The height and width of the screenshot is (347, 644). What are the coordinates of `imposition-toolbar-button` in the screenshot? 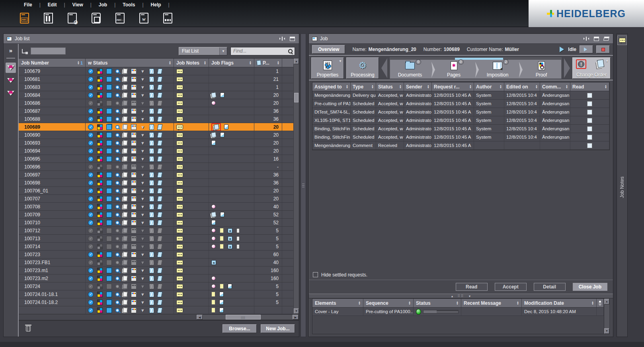 It's located at (48, 18).